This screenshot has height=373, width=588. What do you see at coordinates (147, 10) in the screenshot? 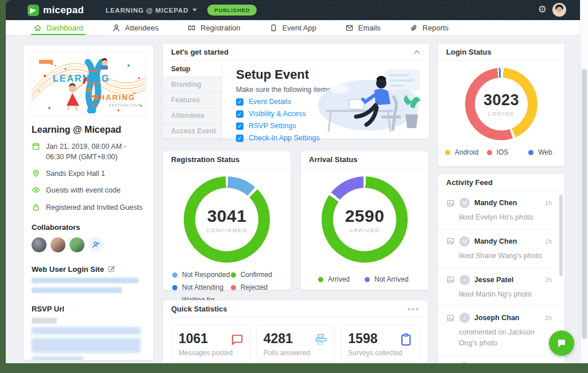
I see `event-selector-label: LEARNING @ MICEPAD` at bounding box center [147, 10].